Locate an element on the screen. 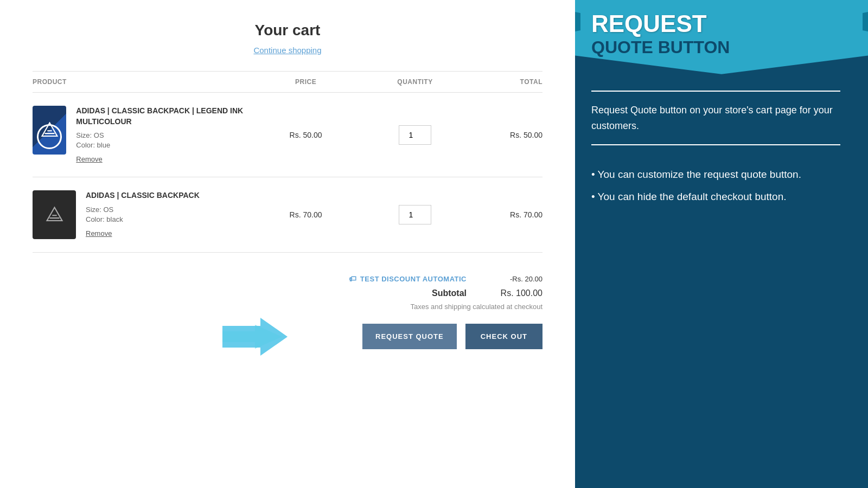 This screenshot has width=868, height=488. item-price-2: Rs. 70.00 is located at coordinates (306, 215).